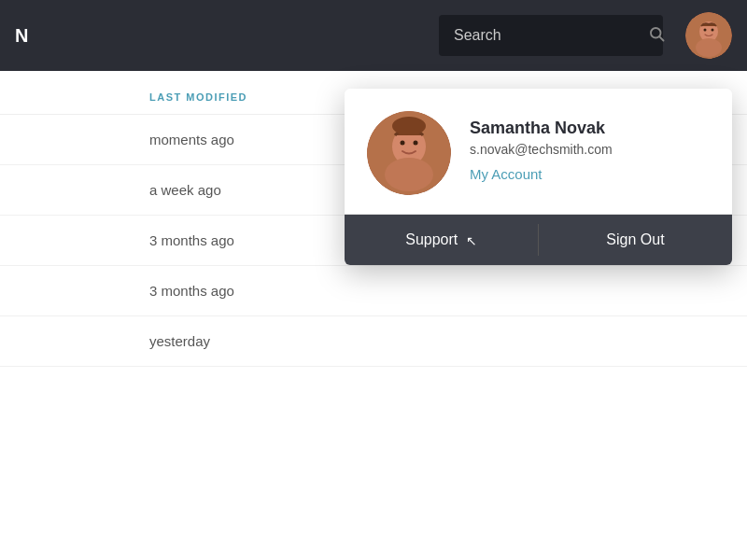  I want to click on search-bar, so click(551, 35).